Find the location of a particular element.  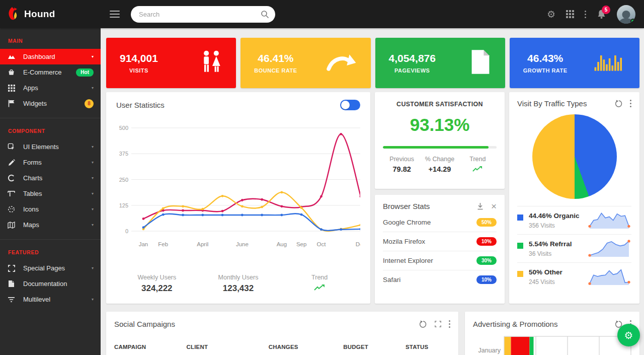

weekly-users-value: 324,222 is located at coordinates (157, 289).